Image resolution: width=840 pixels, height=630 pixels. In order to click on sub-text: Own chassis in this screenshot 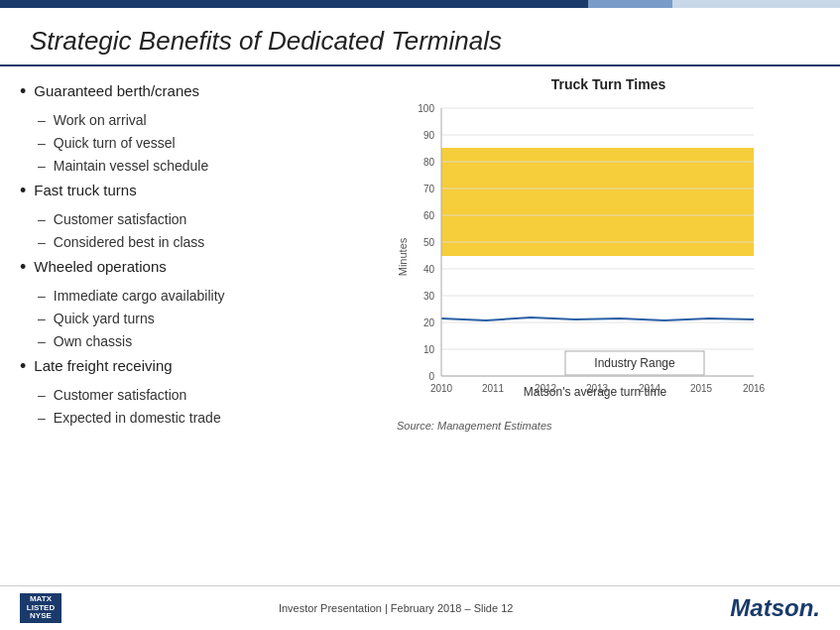, I will do `click(93, 341)`.